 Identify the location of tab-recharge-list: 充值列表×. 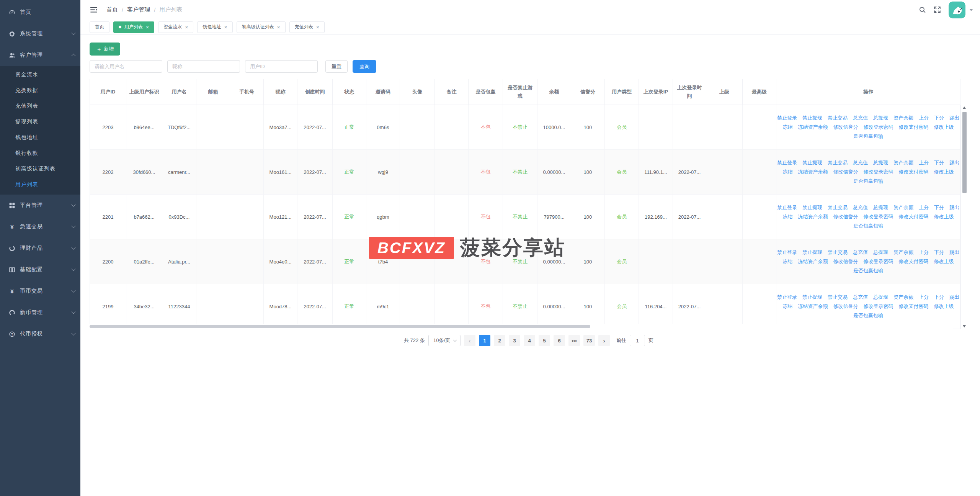
(307, 27).